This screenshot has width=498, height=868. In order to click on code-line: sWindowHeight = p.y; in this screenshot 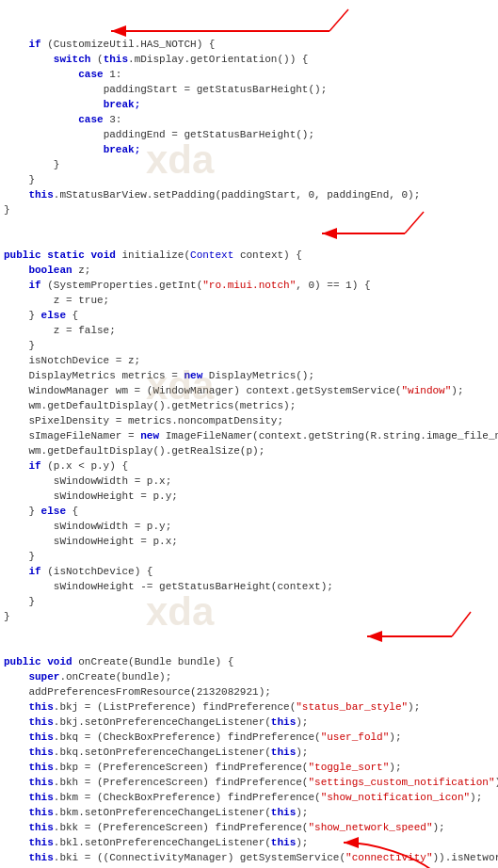, I will do `click(249, 497)`.